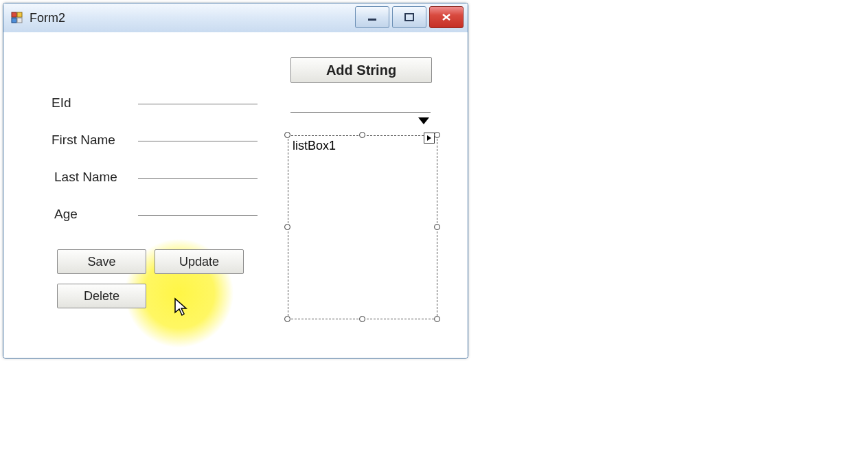 This screenshot has height=467, width=868. Describe the element at coordinates (66, 214) in the screenshot. I see `age-label: Age` at that location.